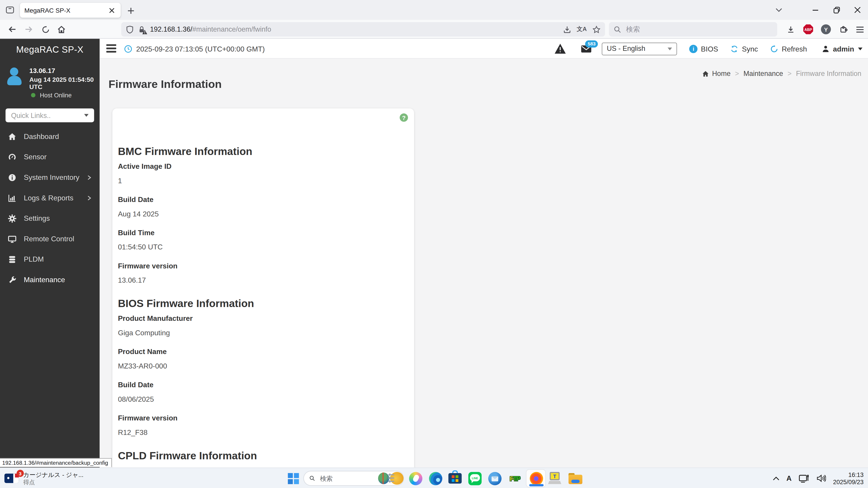 Image resolution: width=868 pixels, height=488 pixels. I want to click on url-bar: 192.168.1.36/#maintenance/oem/fwinfo 文A, so click(363, 30).